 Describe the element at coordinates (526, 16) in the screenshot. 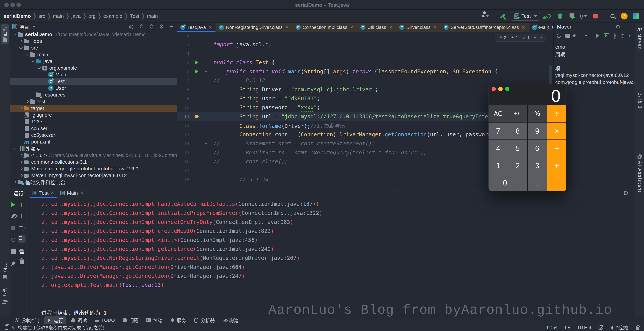

I see `run-configuration-chip: Test` at that location.